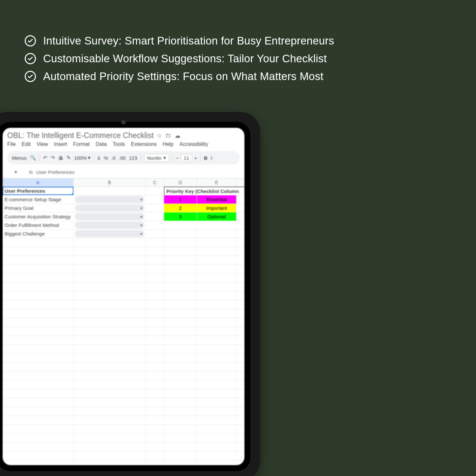 The image size is (476, 476). Describe the element at coordinates (181, 217) in the screenshot. I see `priority-num: 3` at that location.